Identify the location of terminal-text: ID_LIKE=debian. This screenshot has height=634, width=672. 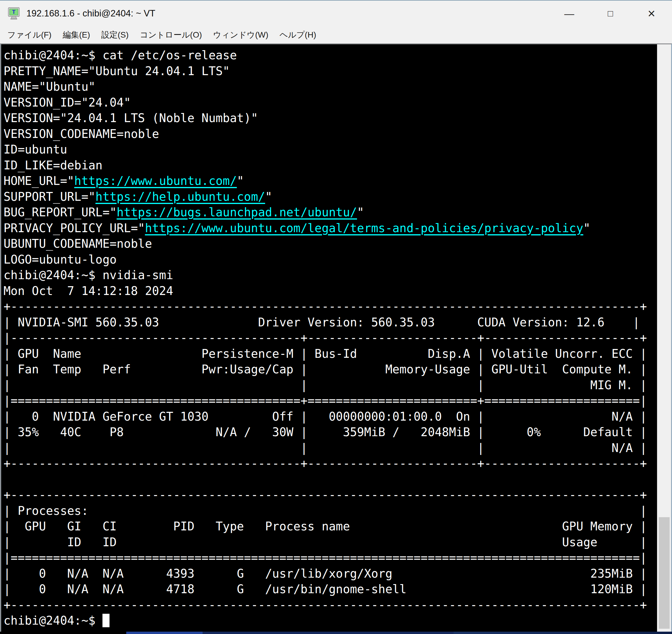
(53, 165).